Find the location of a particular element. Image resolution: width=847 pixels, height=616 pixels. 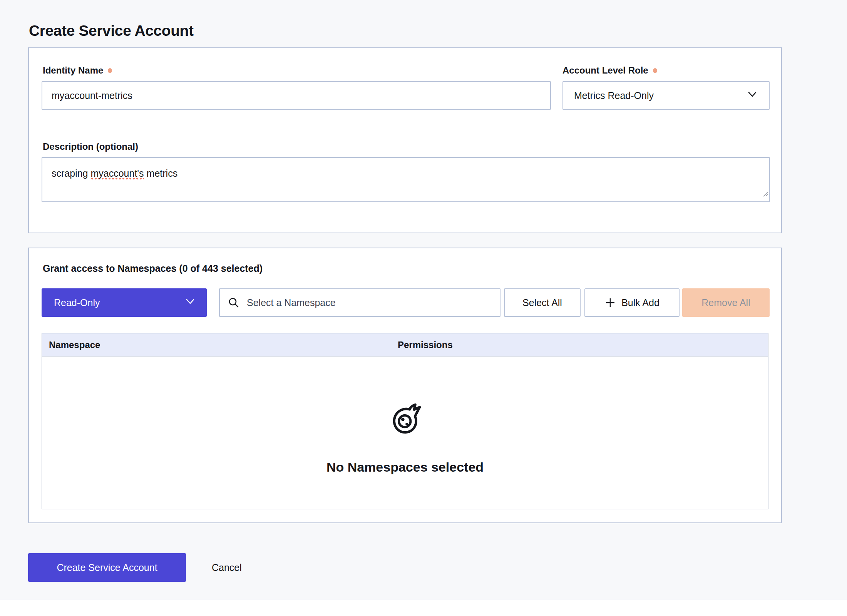

page-title: Create Service Account is located at coordinates (111, 31).